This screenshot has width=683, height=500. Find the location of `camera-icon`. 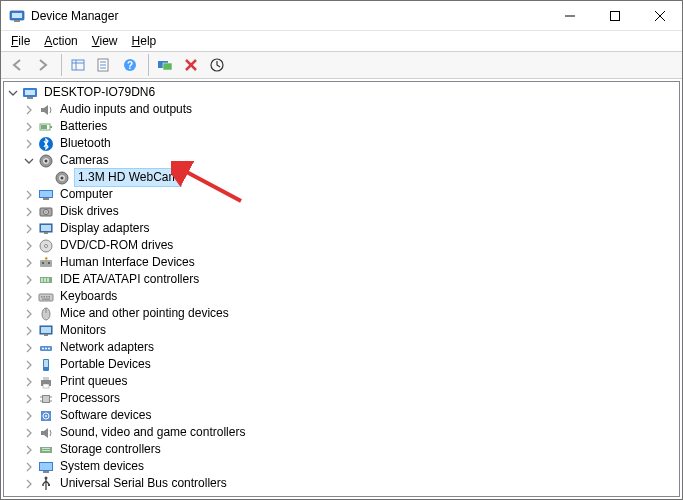

camera-icon is located at coordinates (62, 178).